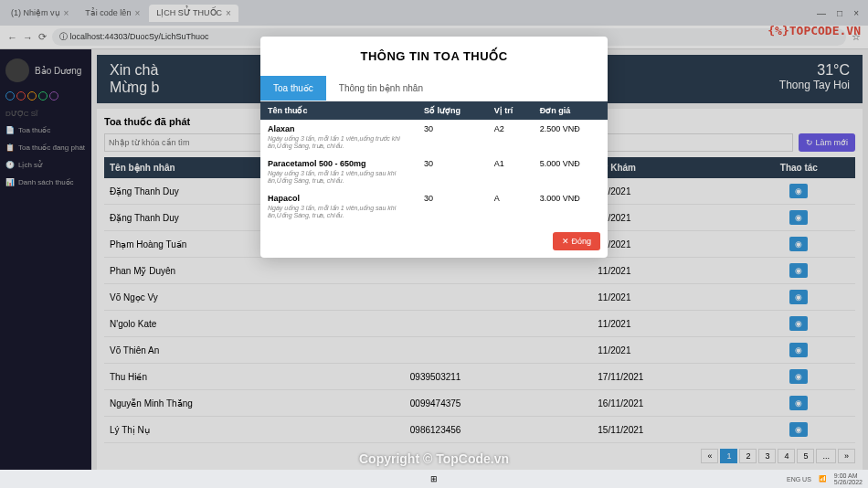 The height and width of the screenshot is (488, 868). I want to click on taskbar: ⊞ ENG US 📶 9:00 AM5/26/2022, so click(434, 479).